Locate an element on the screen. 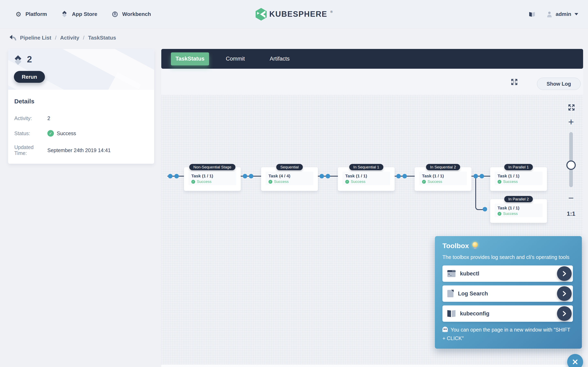 This screenshot has height=367, width=588. logo-registered-mark: ® is located at coordinates (331, 12).